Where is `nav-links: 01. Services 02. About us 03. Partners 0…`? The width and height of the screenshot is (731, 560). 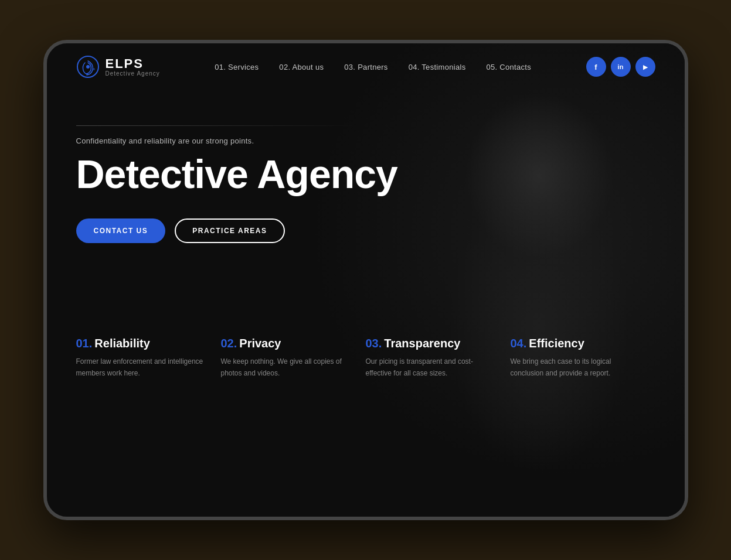
nav-links: 01. Services 02. About us 03. Partners 0… is located at coordinates (373, 67).